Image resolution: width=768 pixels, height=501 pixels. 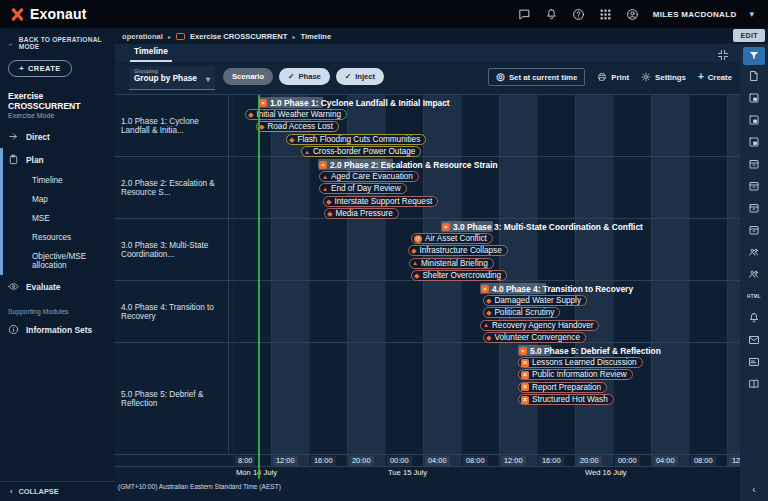 I want to click on tick-label: 04:00, so click(x=666, y=461).